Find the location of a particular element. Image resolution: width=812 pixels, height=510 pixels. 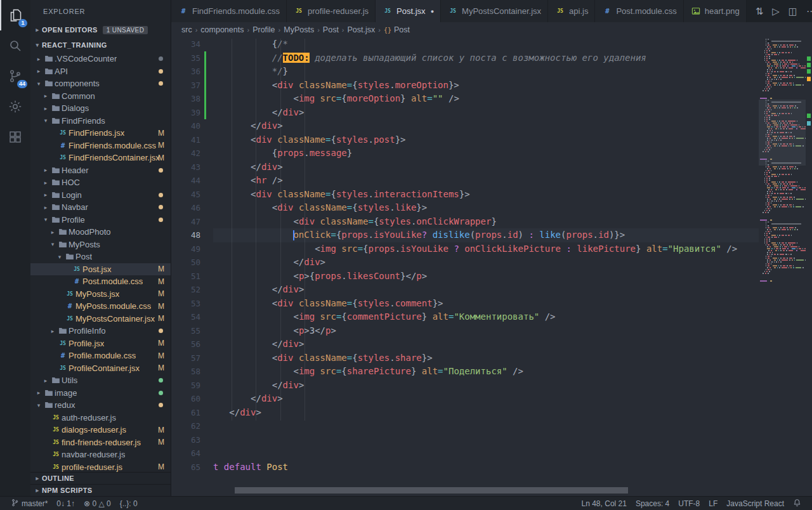

tree-item--vscodecounter: ▸.VSCodeCounter is located at coordinates (100, 59).